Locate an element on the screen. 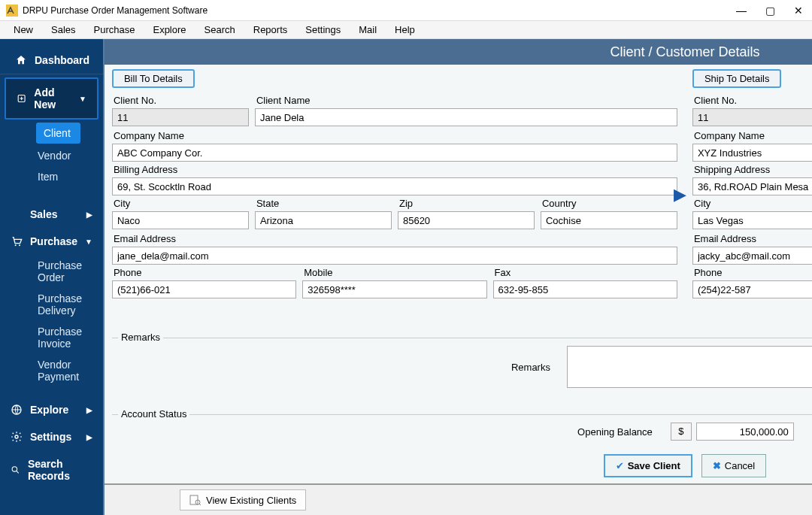  close-window-button: ✕ is located at coordinates (798, 11).